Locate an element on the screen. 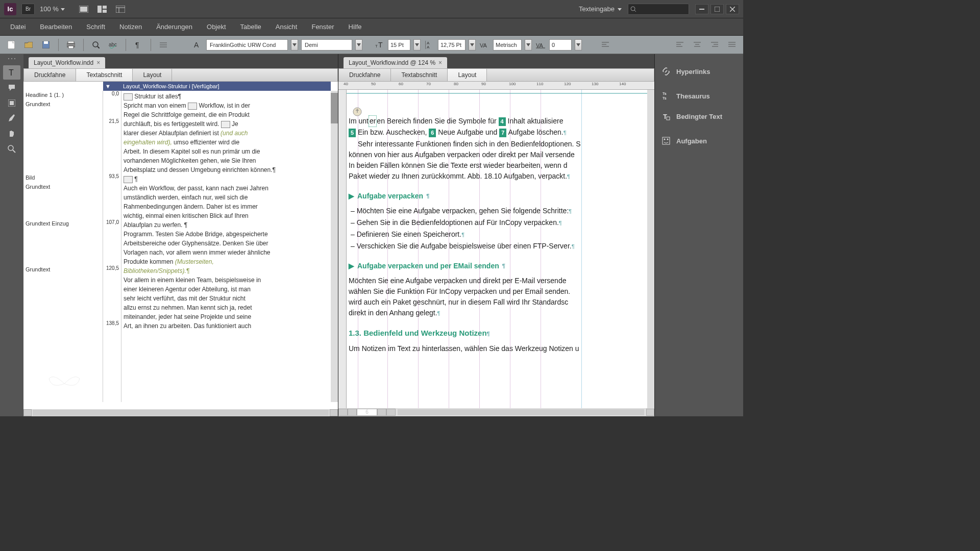 This screenshot has width=980, height=551. ruler-tick: 50 is located at coordinates (374, 84).